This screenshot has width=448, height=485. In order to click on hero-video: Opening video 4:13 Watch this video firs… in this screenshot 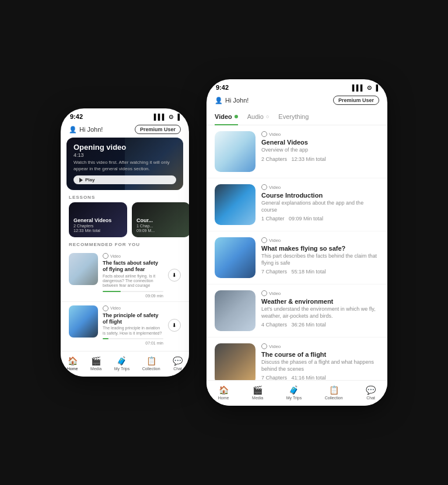, I will do `click(125, 164)`.